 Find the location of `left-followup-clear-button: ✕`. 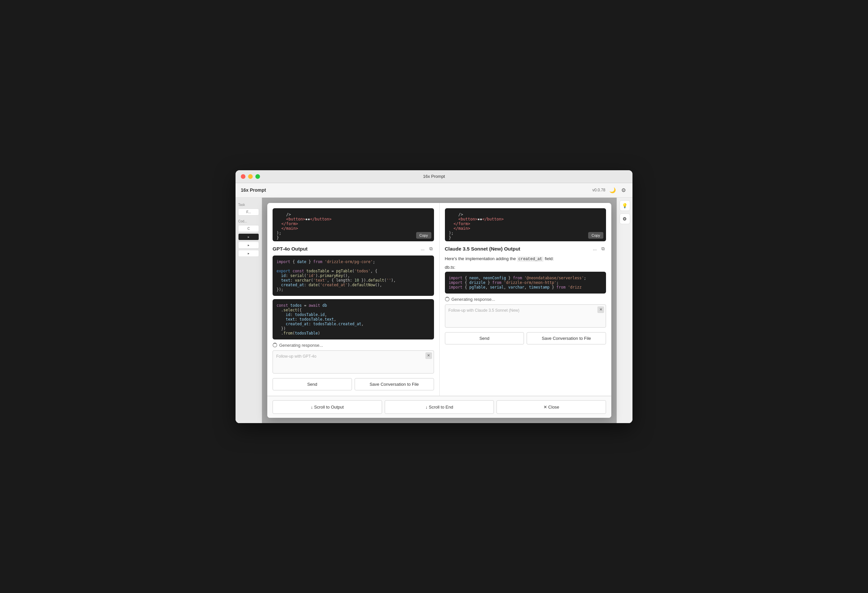

left-followup-clear-button: ✕ is located at coordinates (429, 356).